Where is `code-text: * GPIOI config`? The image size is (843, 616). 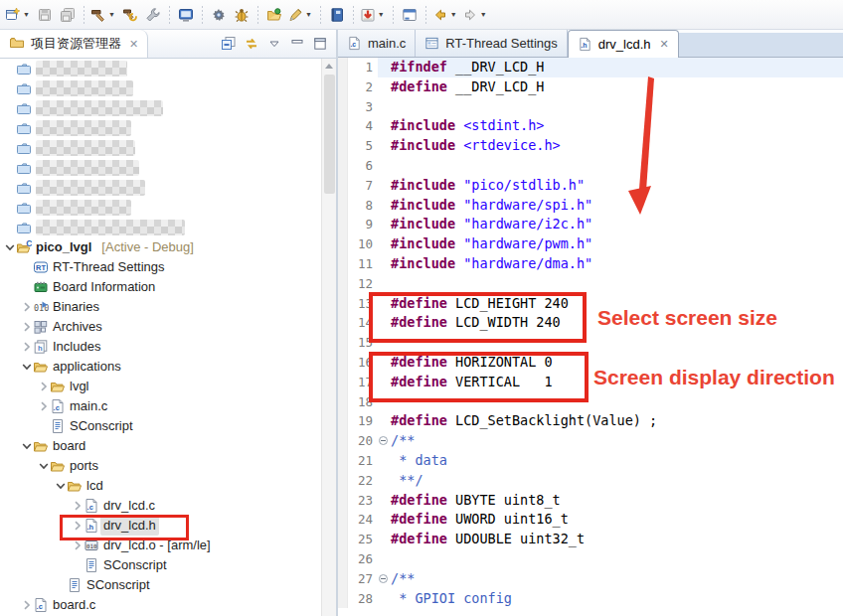
code-text: * GPIOI config is located at coordinates (616, 599).